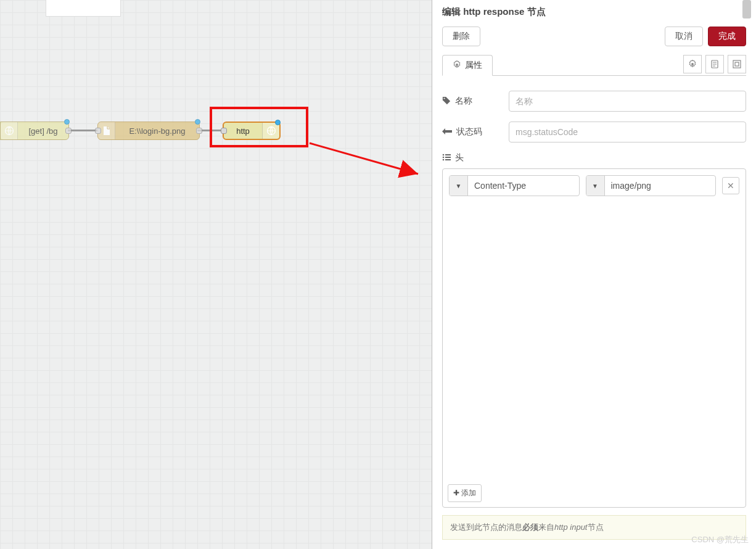 Image resolution: width=756 pixels, height=549 pixels. What do you see at coordinates (9, 131) in the screenshot?
I see `globe-icon` at bounding box center [9, 131].